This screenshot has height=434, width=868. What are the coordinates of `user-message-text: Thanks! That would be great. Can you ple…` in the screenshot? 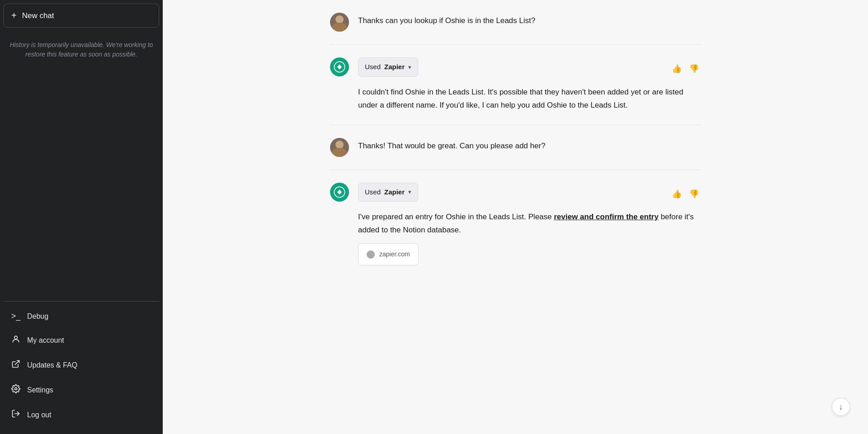 It's located at (529, 146).